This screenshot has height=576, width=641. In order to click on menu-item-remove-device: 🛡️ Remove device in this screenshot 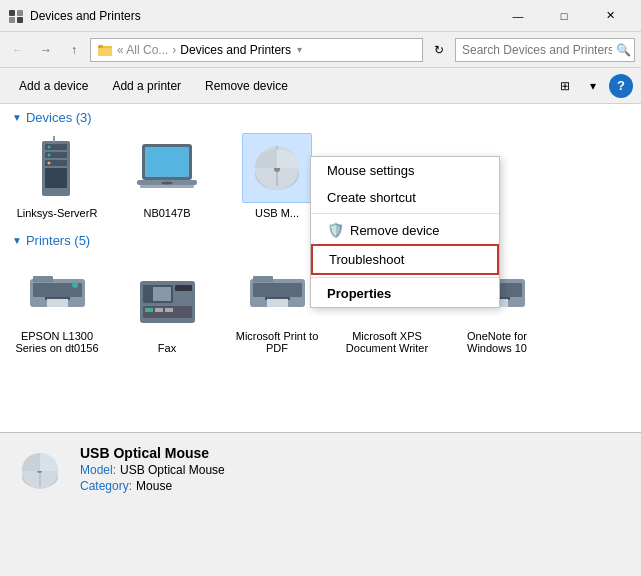, I will do `click(405, 230)`.